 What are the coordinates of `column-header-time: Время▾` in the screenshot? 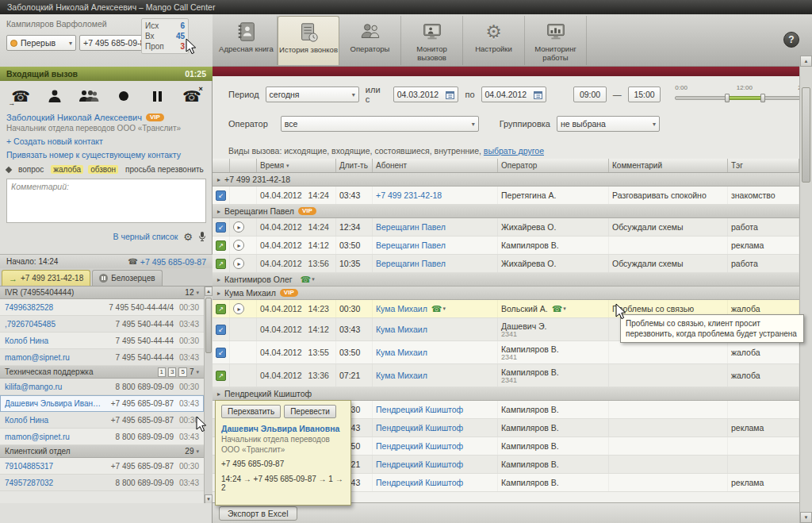 It's located at (297, 165).